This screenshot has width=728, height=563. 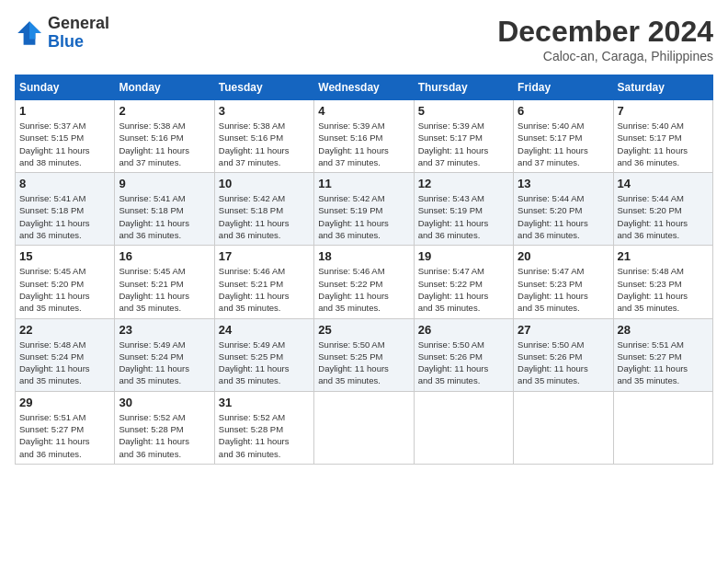 I want to click on calendar-cell: 13Sunrise: 5:44 AM Sunset: 5:20 PM Dayli…, so click(x=563, y=210).